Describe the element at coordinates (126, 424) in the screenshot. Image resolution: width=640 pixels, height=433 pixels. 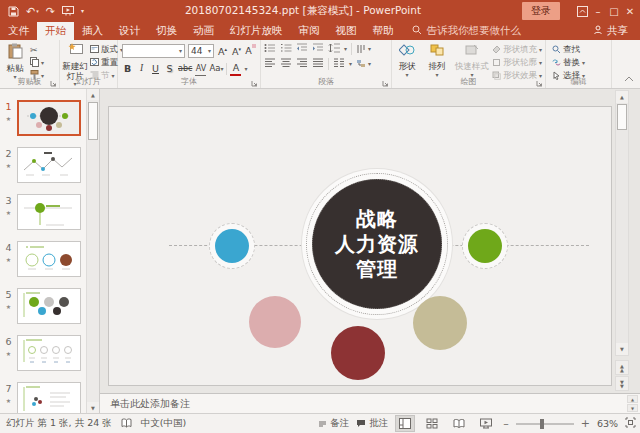
I see `spellcheck-icon` at that location.